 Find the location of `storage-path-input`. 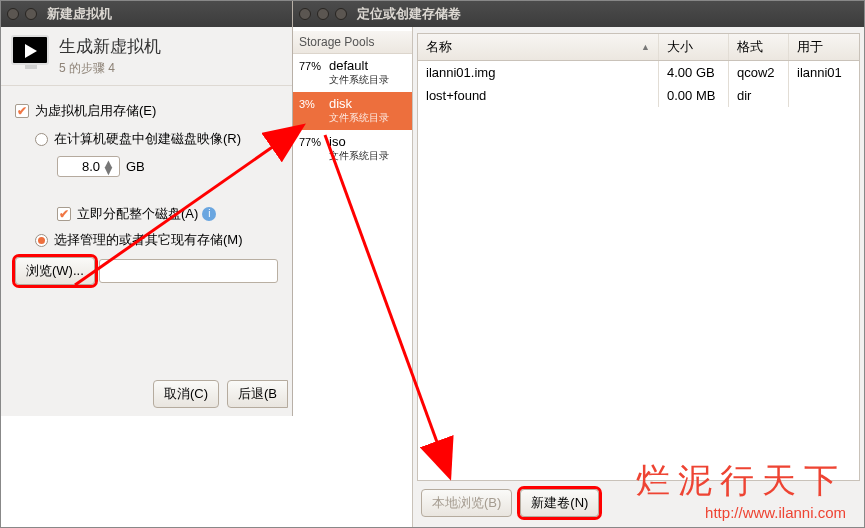

storage-path-input is located at coordinates (188, 271).